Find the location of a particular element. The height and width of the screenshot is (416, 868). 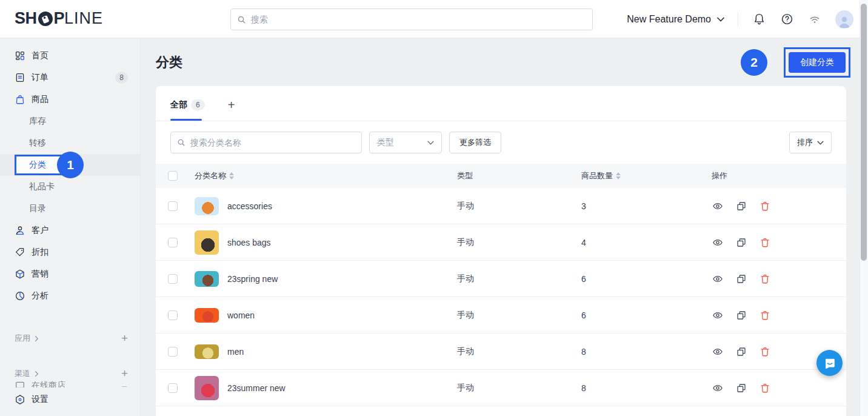

messenger-icon is located at coordinates (830, 363).